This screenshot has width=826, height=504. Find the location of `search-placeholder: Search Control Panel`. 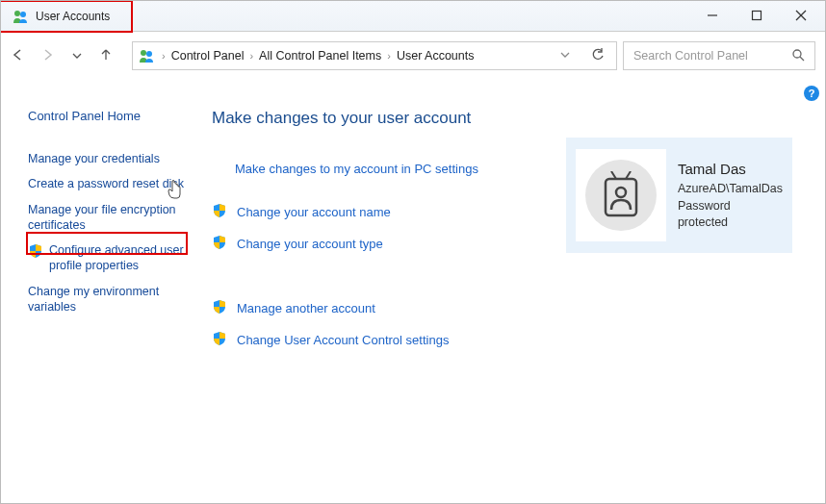

search-placeholder: Search Control Panel is located at coordinates (691, 56).